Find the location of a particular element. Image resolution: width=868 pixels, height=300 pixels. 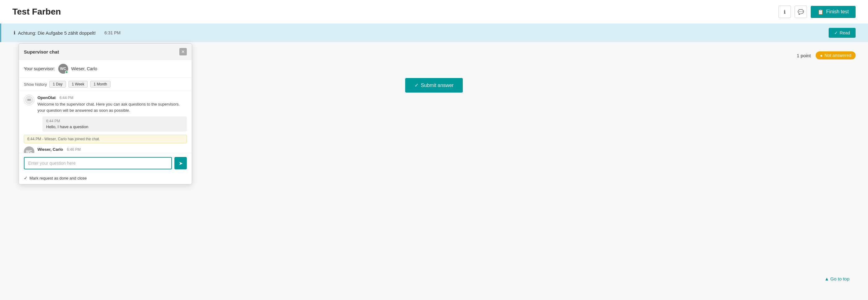

supervisor-msg-content: Wieser, Carlo 6:46 PM Hello Kevin is located at coordinates (112, 149).